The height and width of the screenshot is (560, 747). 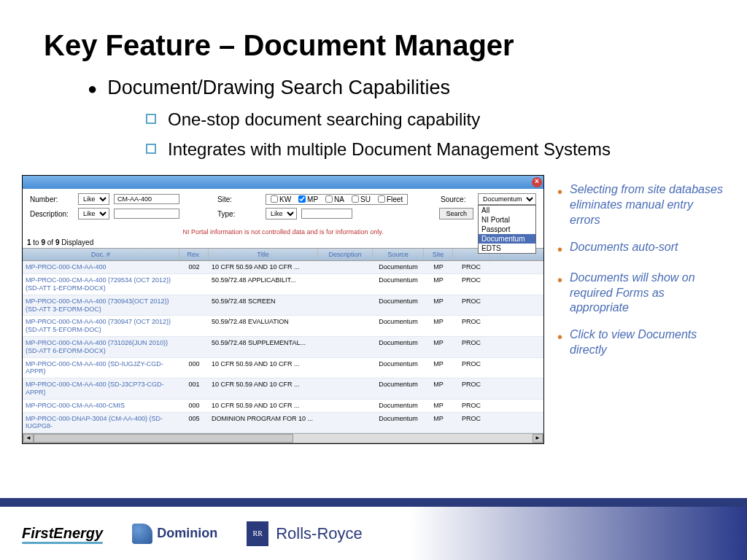 What do you see at coordinates (538, 438) in the screenshot?
I see `scroll-right-icon: ►` at bounding box center [538, 438].